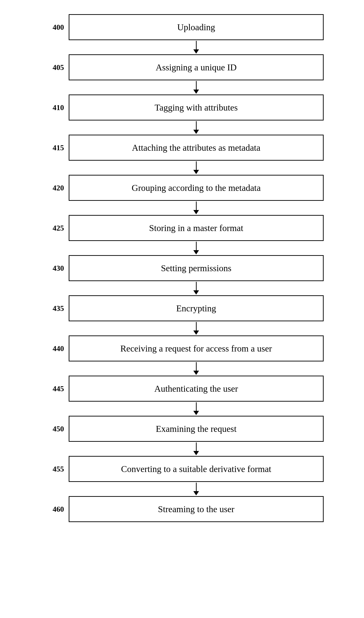 This screenshot has width=364, height=618. Describe the element at coordinates (196, 389) in the screenshot. I see `step-text-445: Authenticating the user` at that location.